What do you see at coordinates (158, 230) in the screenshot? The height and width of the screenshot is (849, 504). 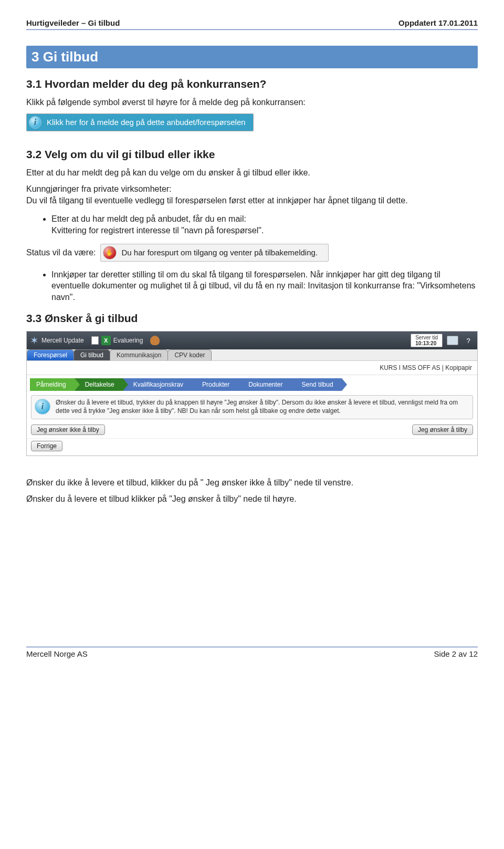 I see `list-text: Kvittering for registrert interesse til …` at bounding box center [158, 230].